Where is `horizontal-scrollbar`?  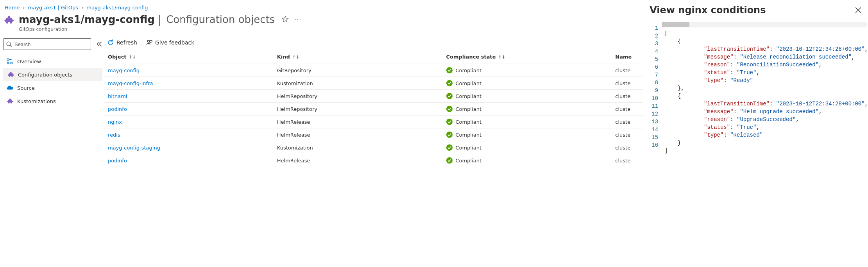 horizontal-scrollbar is located at coordinates (764, 25).